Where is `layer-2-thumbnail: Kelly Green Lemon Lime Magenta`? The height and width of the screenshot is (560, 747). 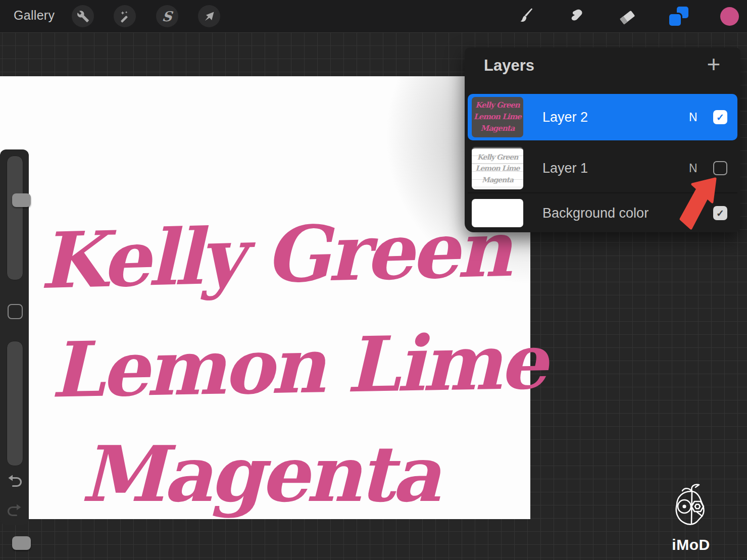
layer-2-thumbnail: Kelly Green Lemon Lime Magenta is located at coordinates (497, 117).